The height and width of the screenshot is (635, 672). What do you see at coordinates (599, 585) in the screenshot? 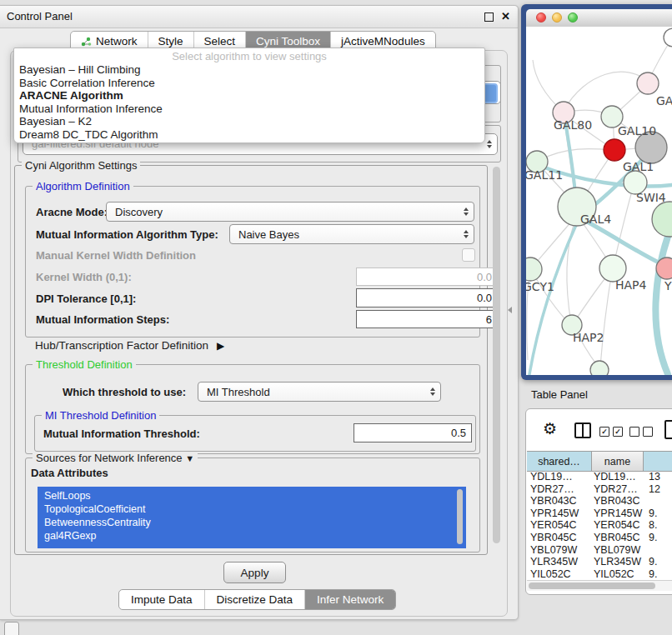
I see `table-horizontal-scrollbar` at bounding box center [599, 585].